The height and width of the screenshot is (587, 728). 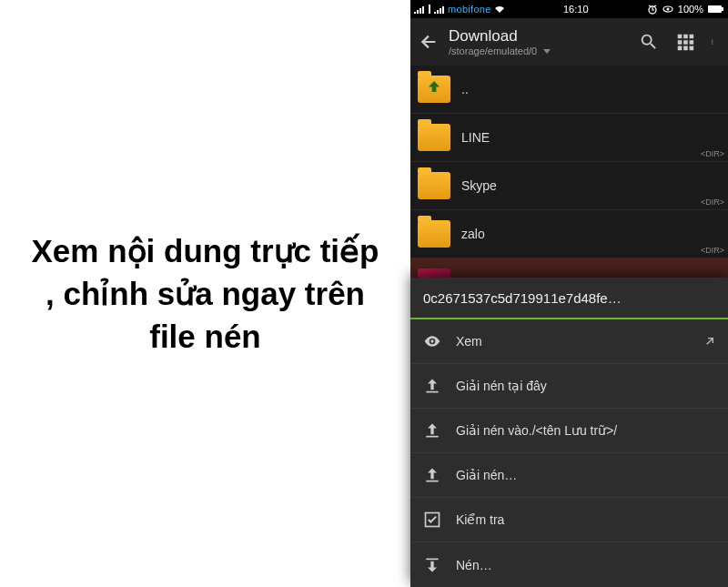 I want to click on instruction-caption: Xem nội dung trực tiếp , chỉnh sửa ngay …, so click(x=206, y=294).